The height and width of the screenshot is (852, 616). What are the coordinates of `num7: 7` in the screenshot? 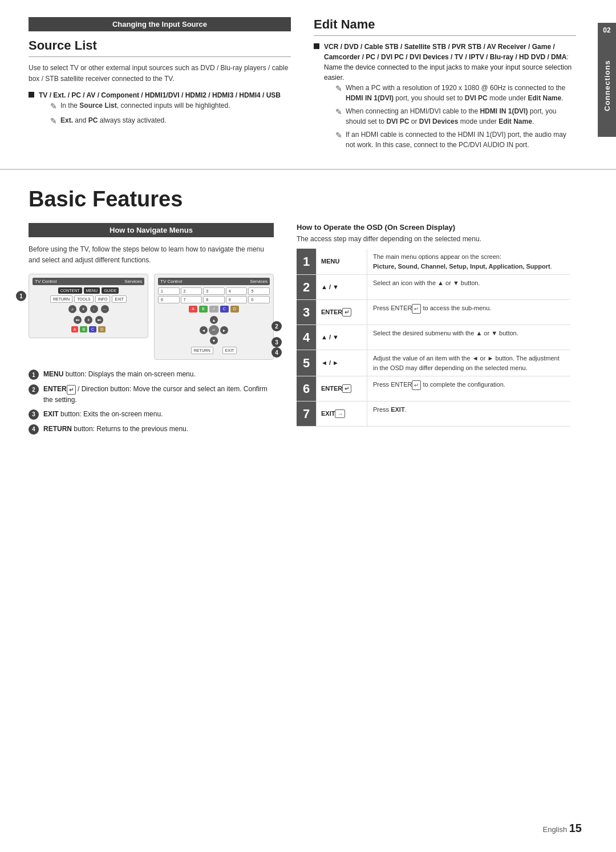 It's located at (192, 300).